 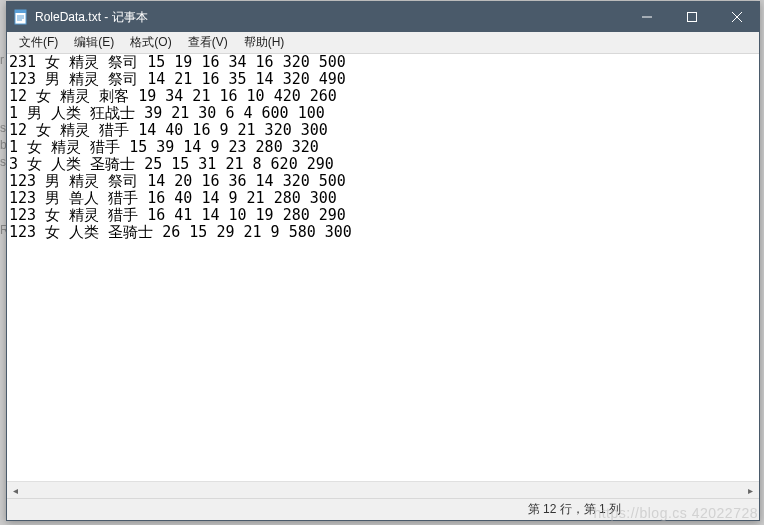 What do you see at coordinates (646, 17) in the screenshot?
I see `minimize-button` at bounding box center [646, 17].